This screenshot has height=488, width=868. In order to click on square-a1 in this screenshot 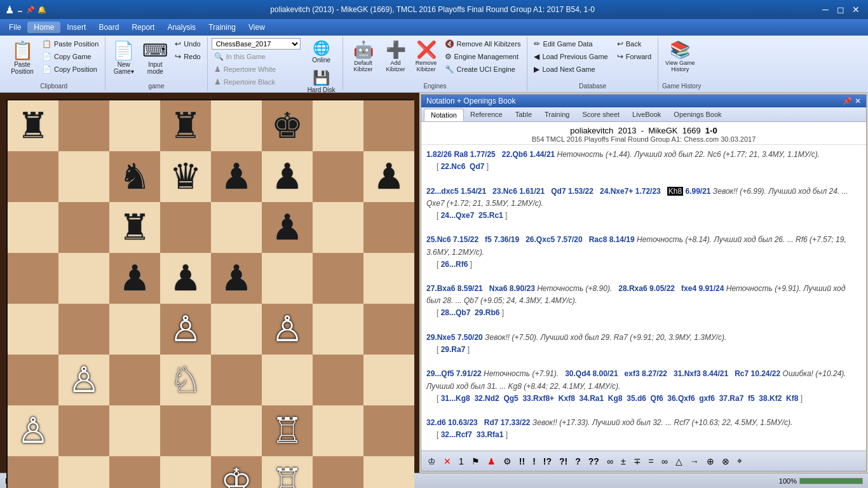, I will do `click(33, 472)`.